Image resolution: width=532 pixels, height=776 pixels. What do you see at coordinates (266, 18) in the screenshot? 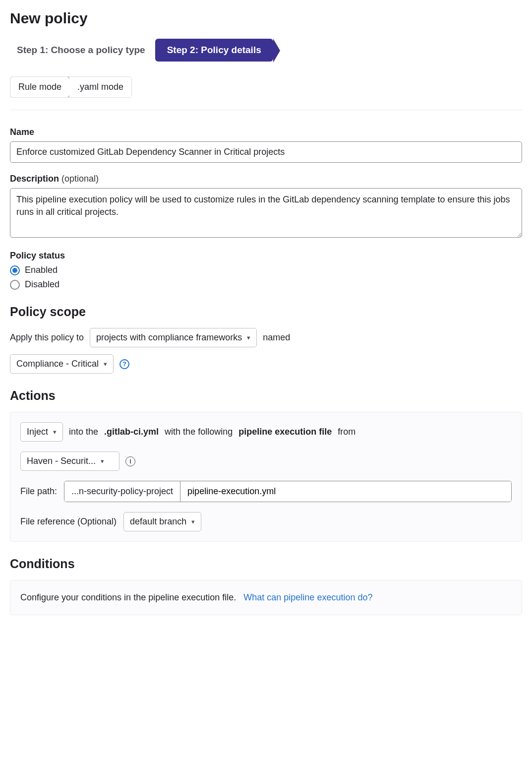
I see `page-title: New policy` at bounding box center [266, 18].